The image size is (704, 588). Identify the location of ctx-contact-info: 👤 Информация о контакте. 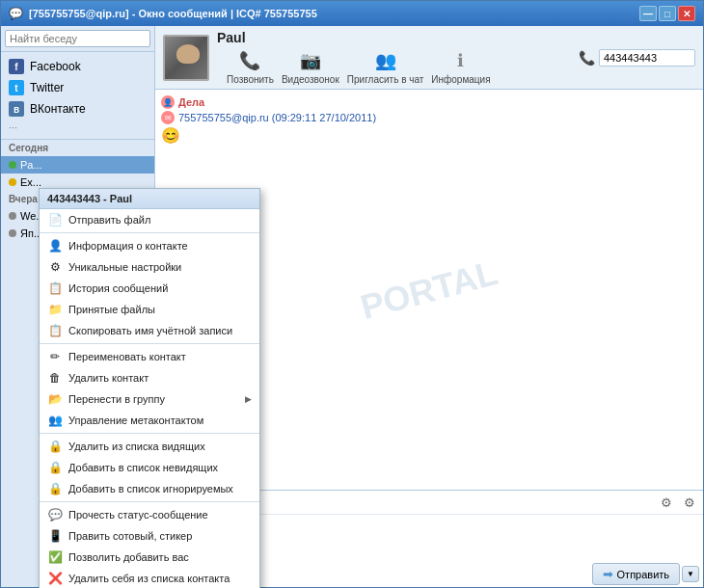
(149, 246).